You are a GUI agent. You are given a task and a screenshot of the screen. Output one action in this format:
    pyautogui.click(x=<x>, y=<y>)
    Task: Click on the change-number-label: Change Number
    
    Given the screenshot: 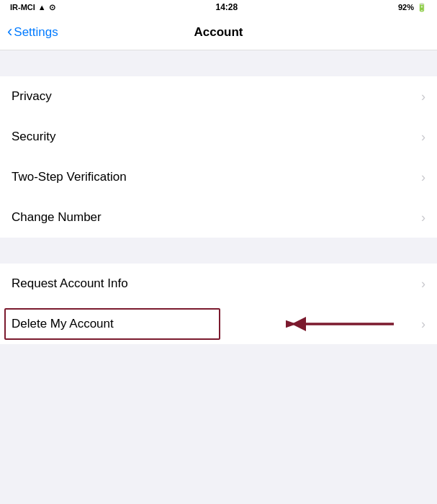 What is the action you would take?
    pyautogui.click(x=56, y=217)
    